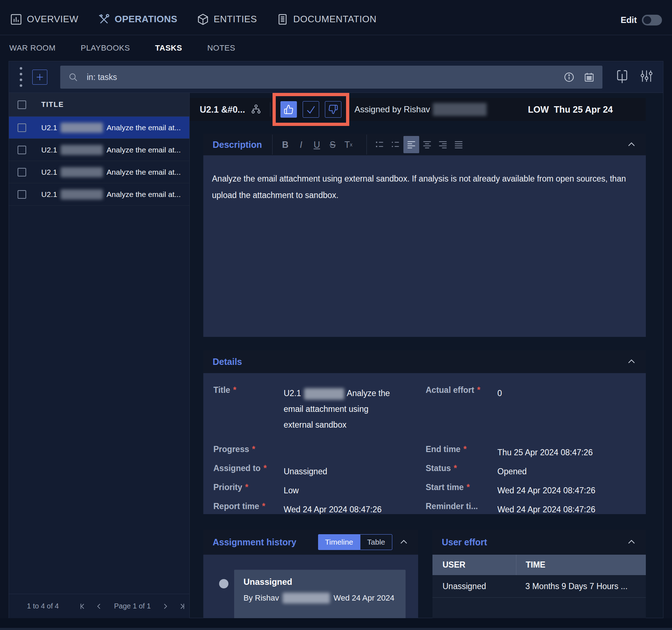 The image size is (672, 630). I want to click on search-icon, so click(73, 77).